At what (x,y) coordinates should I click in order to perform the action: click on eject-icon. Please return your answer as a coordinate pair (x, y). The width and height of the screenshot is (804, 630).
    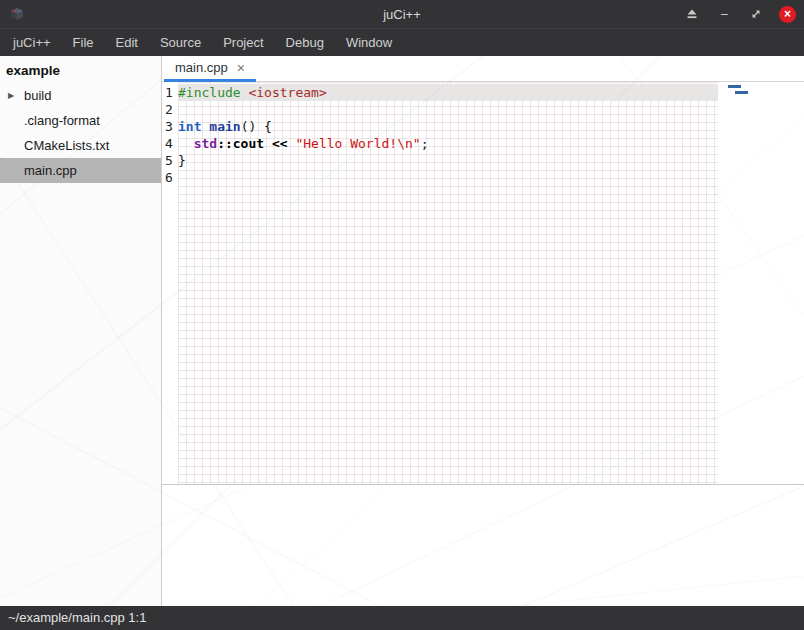
    Looking at the image, I should click on (692, 14).